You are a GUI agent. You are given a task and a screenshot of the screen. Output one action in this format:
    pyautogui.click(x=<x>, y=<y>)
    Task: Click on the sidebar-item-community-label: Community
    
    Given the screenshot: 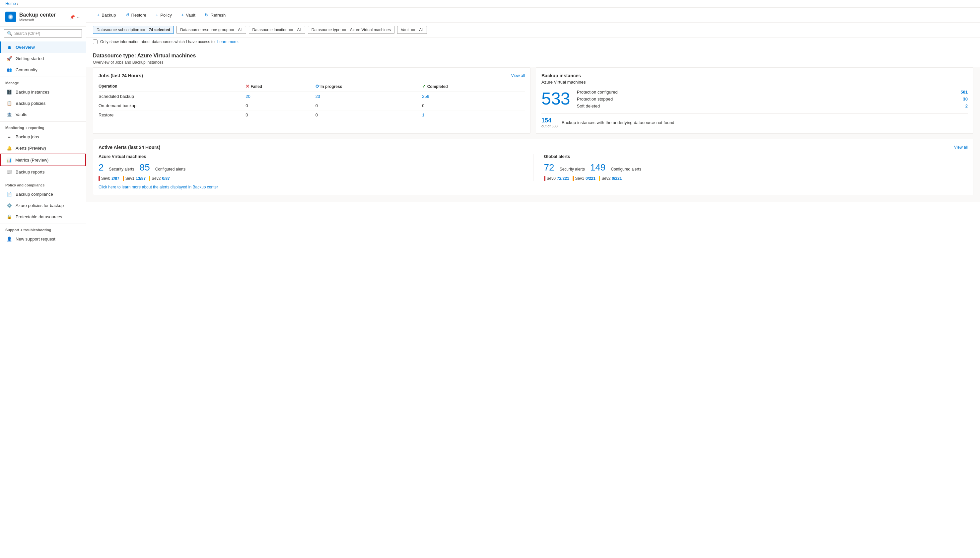 What is the action you would take?
    pyautogui.click(x=27, y=70)
    